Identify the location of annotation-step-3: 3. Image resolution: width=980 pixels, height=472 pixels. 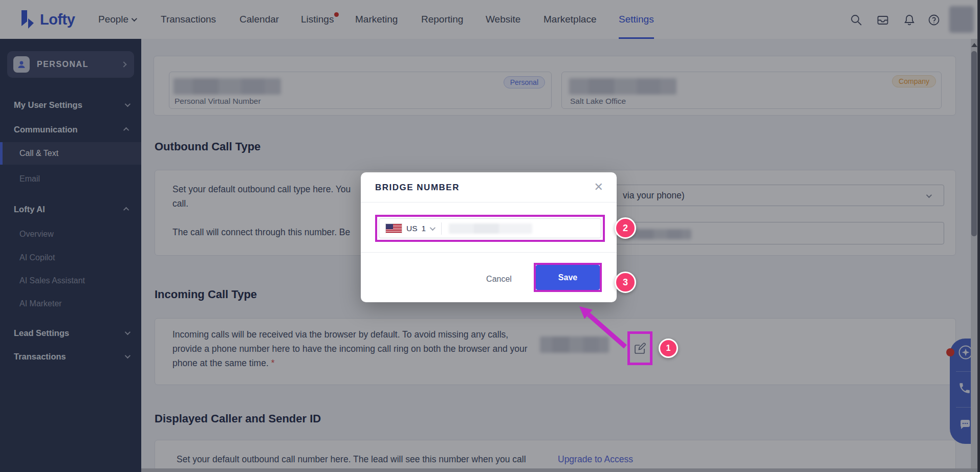
(625, 282).